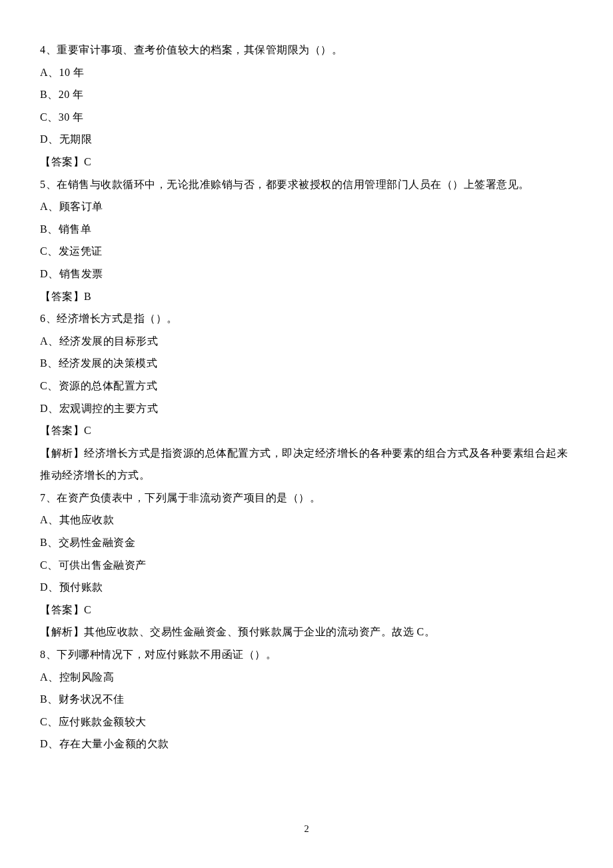  I want to click on question-option: A、10 年, so click(306, 73).